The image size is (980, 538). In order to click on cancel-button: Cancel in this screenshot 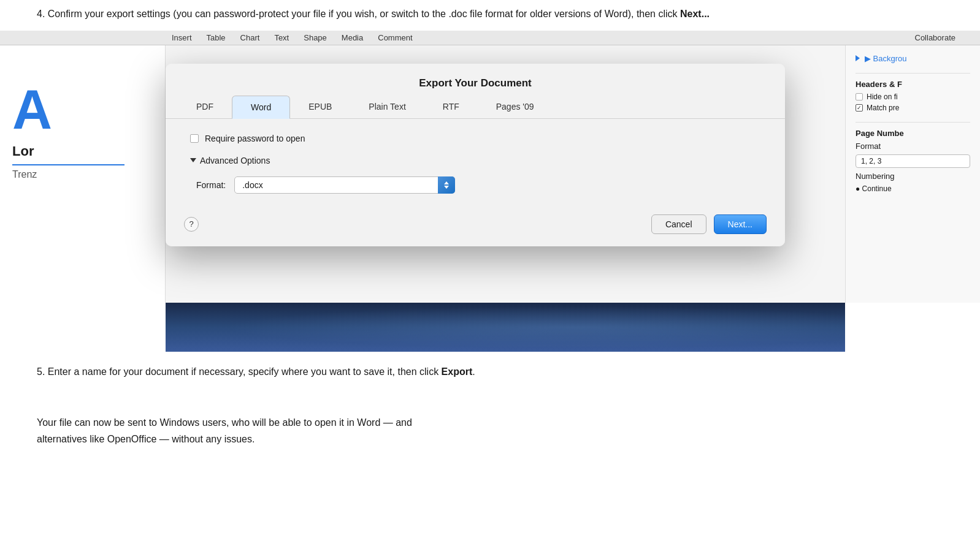, I will do `click(679, 224)`.